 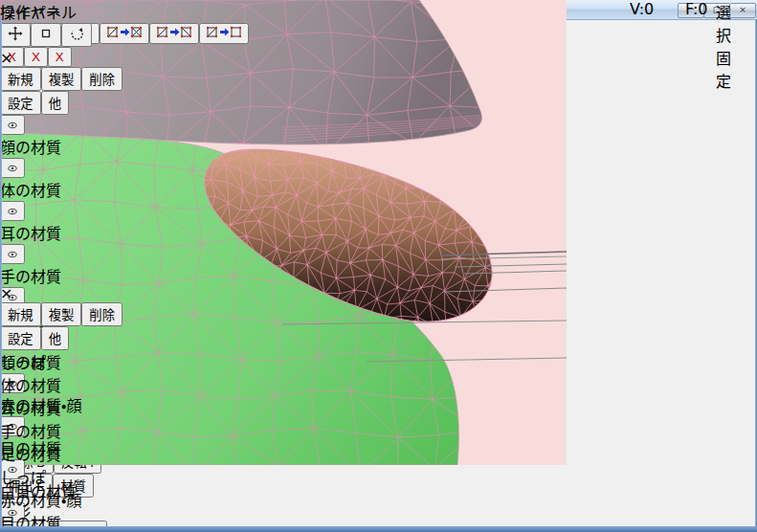 What do you see at coordinates (61, 477) in the screenshot?
I see `material-row: しっぽ` at bounding box center [61, 477].